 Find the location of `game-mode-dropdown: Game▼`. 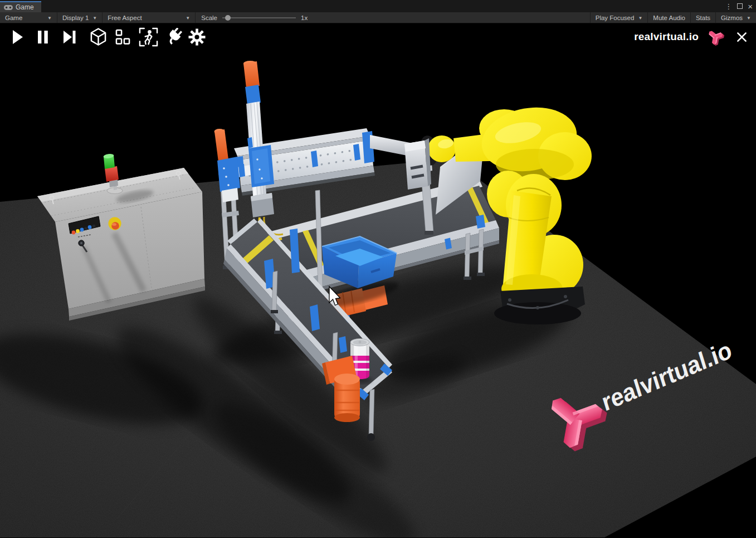

game-mode-dropdown: Game▼ is located at coordinates (28, 18).